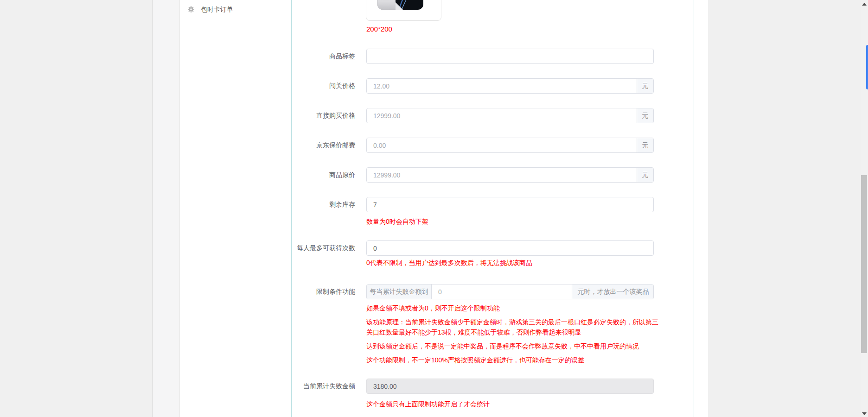 The height and width of the screenshot is (417, 868). I want to click on field-label-jd-price-protect-postage: 京东保价邮费, so click(319, 145).